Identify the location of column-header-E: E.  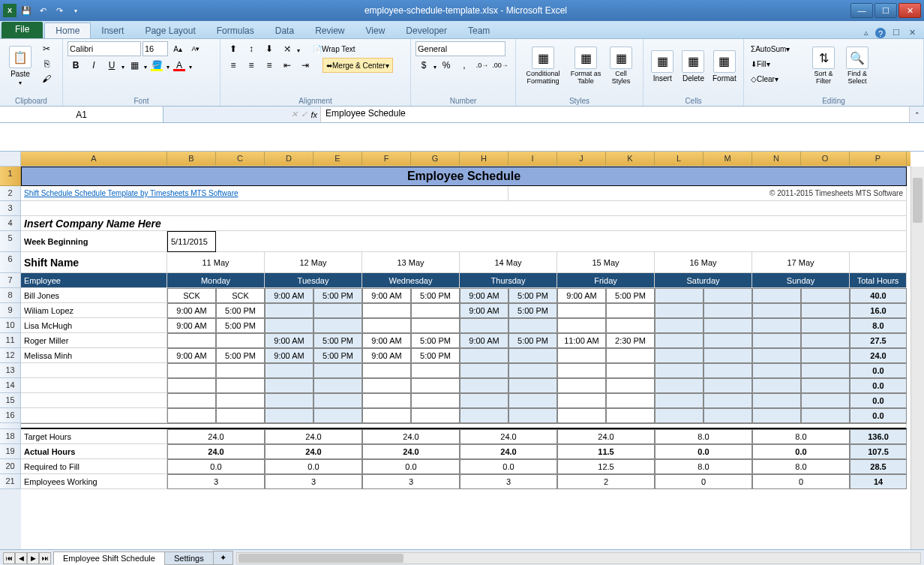
(338, 159).